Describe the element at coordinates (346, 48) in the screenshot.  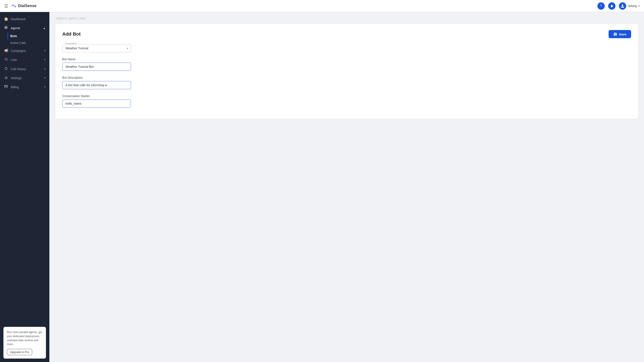
I see `campaign-field-group: Campaign Weather Tutorial Campaign 1 Cam…` at that location.